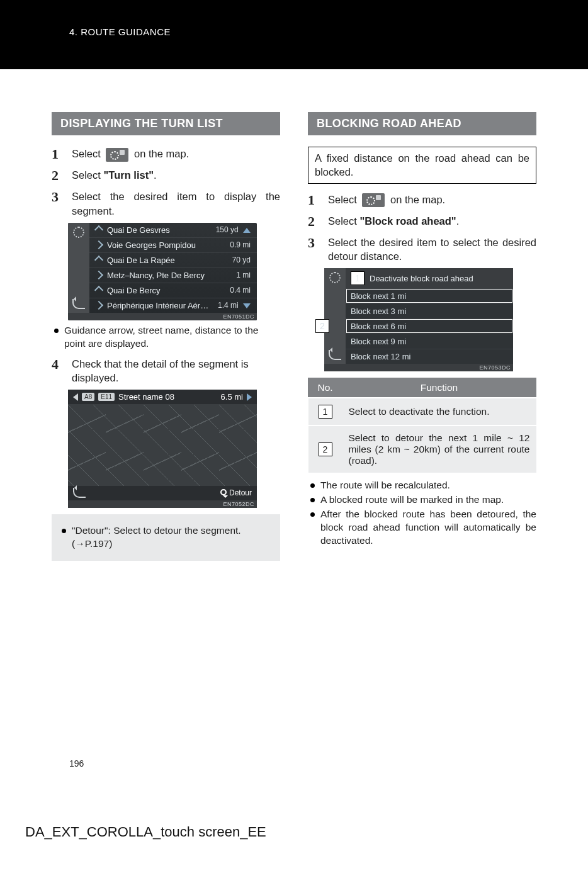  Describe the element at coordinates (167, 337) in the screenshot. I see `bullet-item: Guidance arrow, street name, distance to…` at that location.